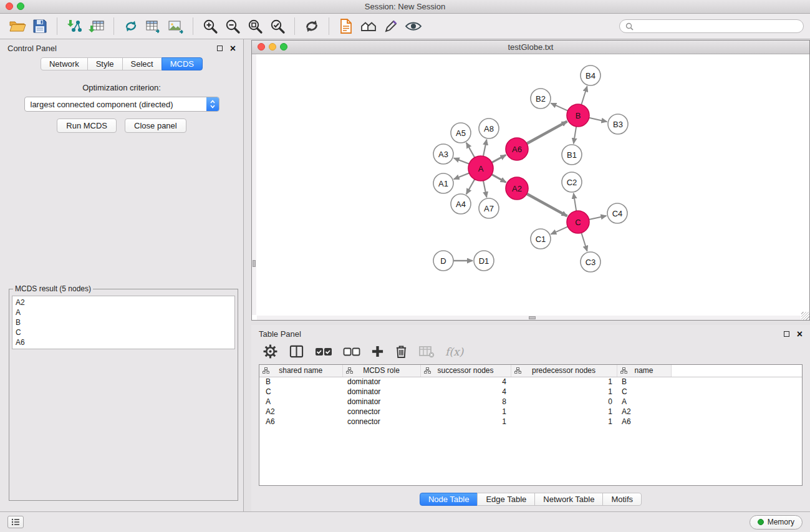  Describe the element at coordinates (449, 499) in the screenshot. I see `table-tab-node-table: Node Table` at that location.